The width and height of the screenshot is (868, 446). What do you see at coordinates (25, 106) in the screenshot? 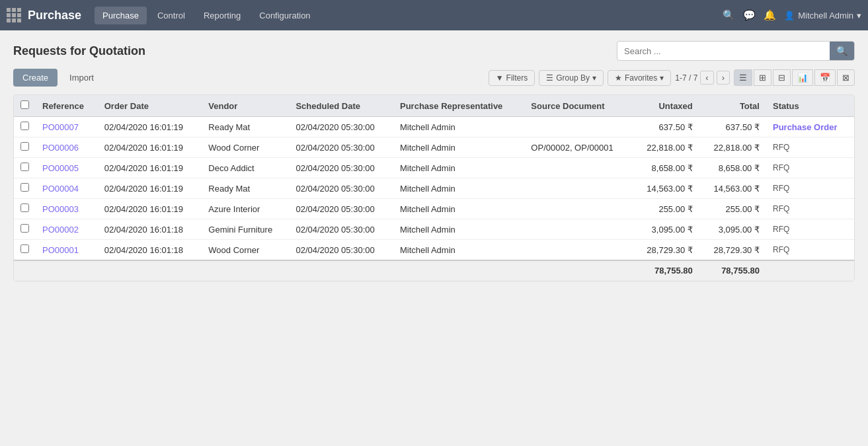
I see `header-checkbox-col` at bounding box center [25, 106].